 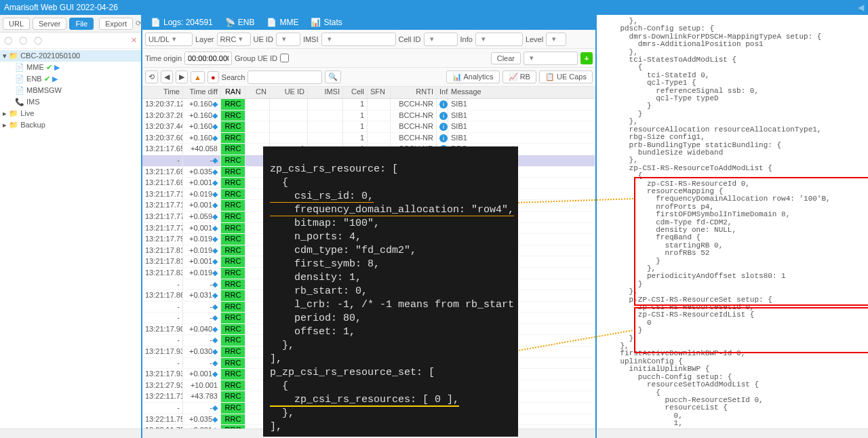 I want to click on imsi-label: IMSI, so click(x=311, y=39).